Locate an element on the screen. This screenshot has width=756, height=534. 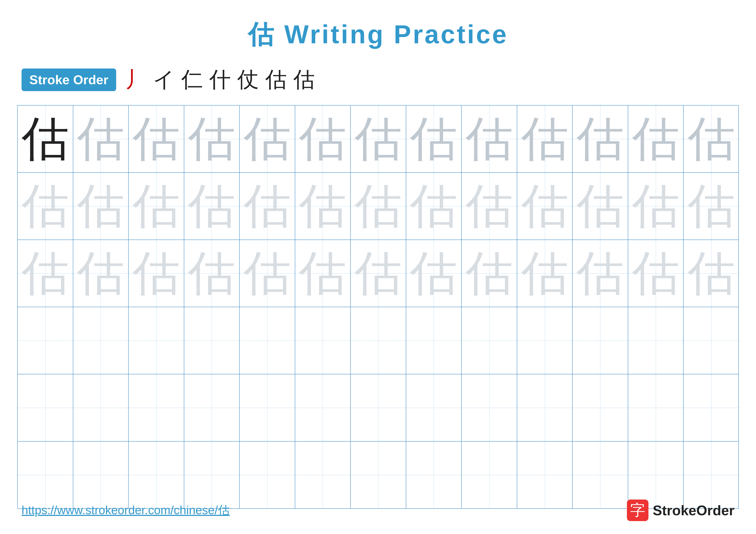
strokeorder-logo-icon: 字 is located at coordinates (637, 510).